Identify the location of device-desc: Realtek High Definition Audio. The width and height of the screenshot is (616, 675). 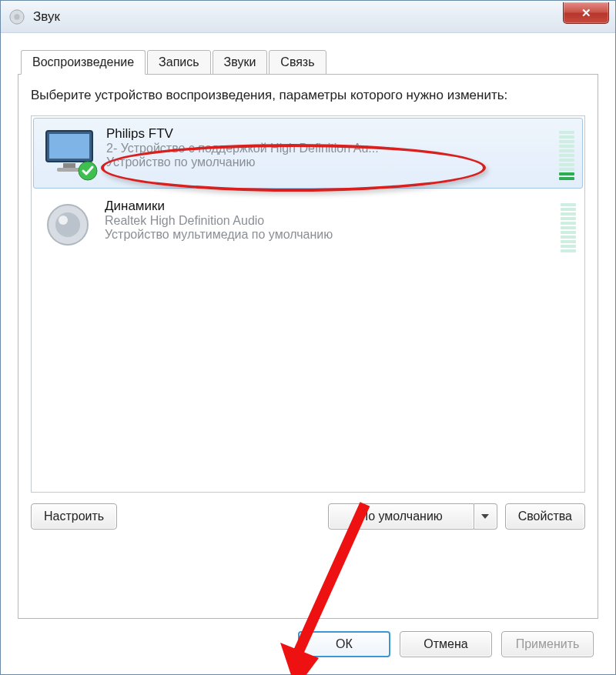
(330, 221).